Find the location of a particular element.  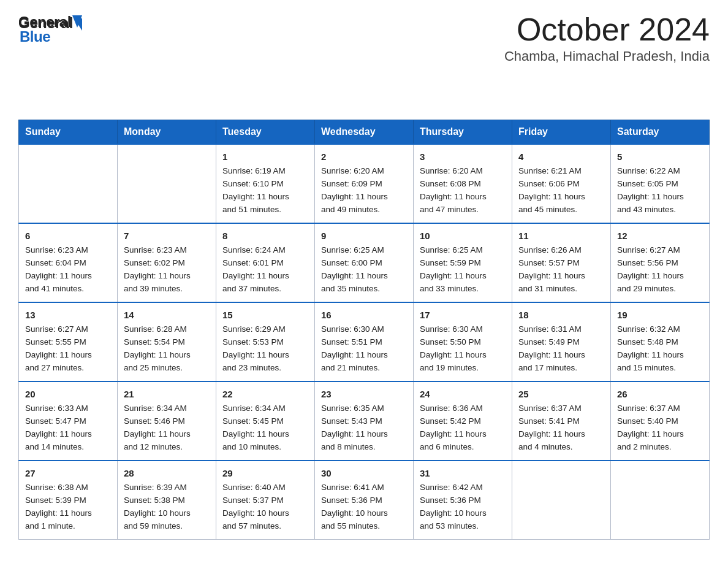

calendar-cell: 21Sunrise: 6:34 AMSunset: 5:46 PMDayligh… is located at coordinates (167, 421).